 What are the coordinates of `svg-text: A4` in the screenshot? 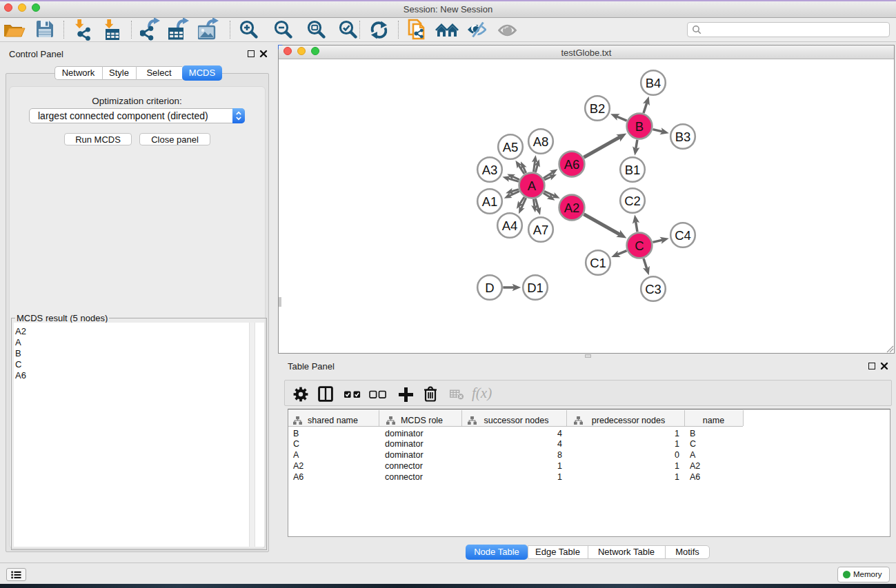 It's located at (510, 226).